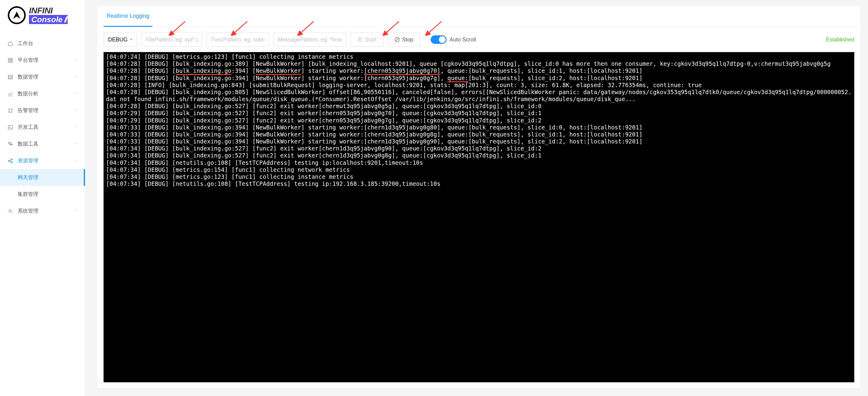 This screenshot has height=396, width=868. I want to click on sidebar-item-8: 系统管理﹀, so click(42, 211).